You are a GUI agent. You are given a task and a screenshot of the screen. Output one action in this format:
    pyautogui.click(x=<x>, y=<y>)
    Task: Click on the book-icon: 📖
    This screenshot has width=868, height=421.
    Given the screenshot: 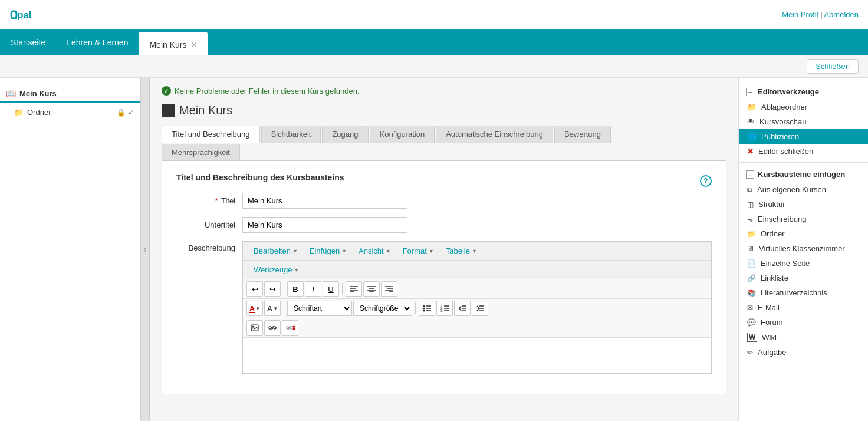 What is the action you would take?
    pyautogui.click(x=11, y=93)
    